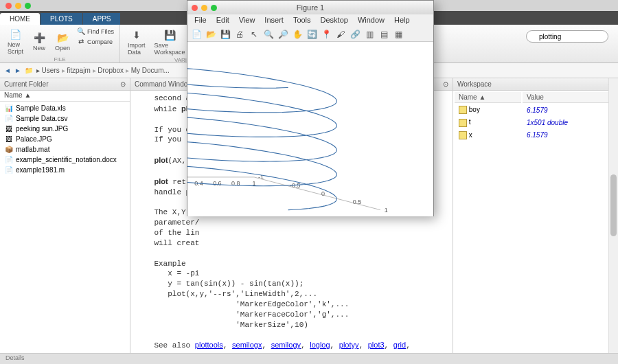 The width and height of the screenshot is (618, 364). Describe the element at coordinates (474, 84) in the screenshot. I see `panel-title: Workspace` at that location.